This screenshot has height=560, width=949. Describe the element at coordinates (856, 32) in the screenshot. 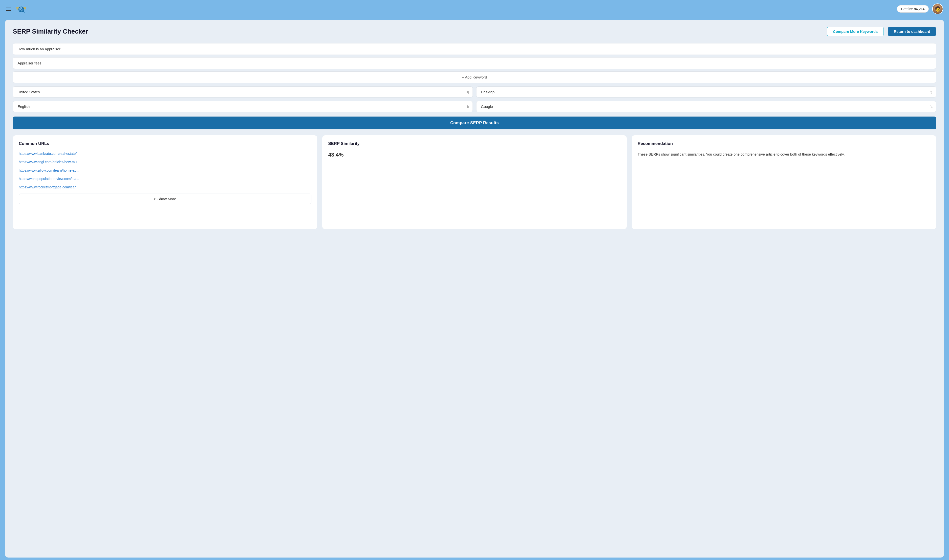

I see `compare-more-button: Compare More Keywords` at that location.